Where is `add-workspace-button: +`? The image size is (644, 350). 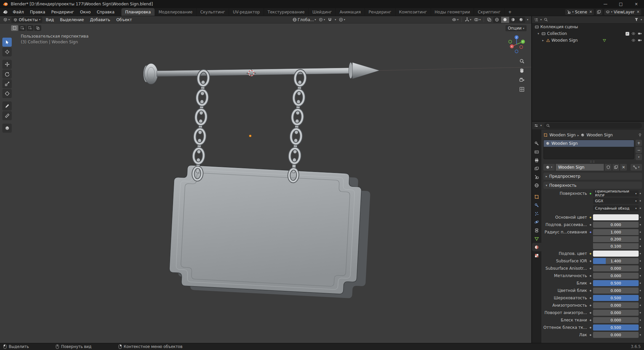
add-workspace-button: + is located at coordinates (510, 12).